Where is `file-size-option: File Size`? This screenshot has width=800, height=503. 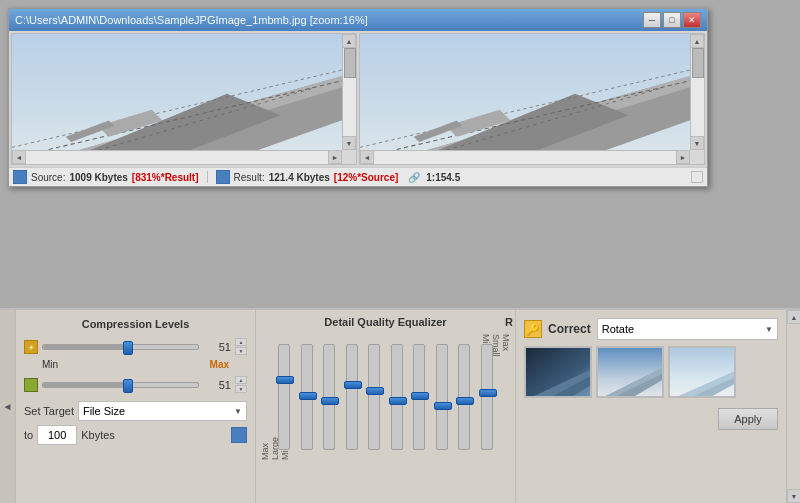 file-size-option: File Size is located at coordinates (104, 411).